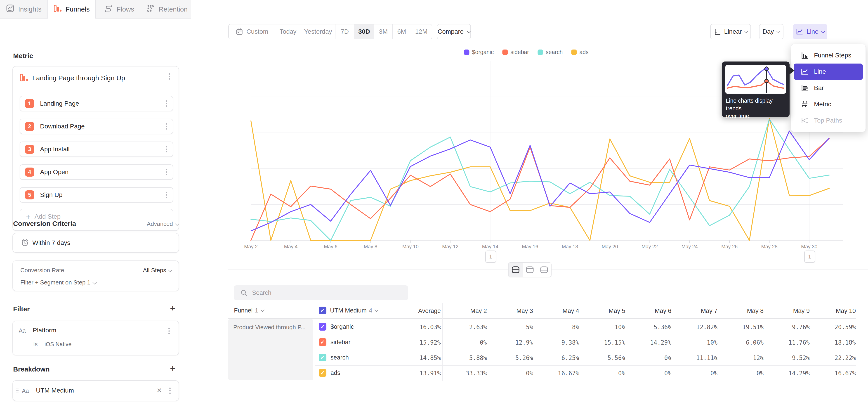 The width and height of the screenshot is (868, 407). What do you see at coordinates (828, 88) in the screenshot?
I see `menu-item-bar: Bar` at bounding box center [828, 88].